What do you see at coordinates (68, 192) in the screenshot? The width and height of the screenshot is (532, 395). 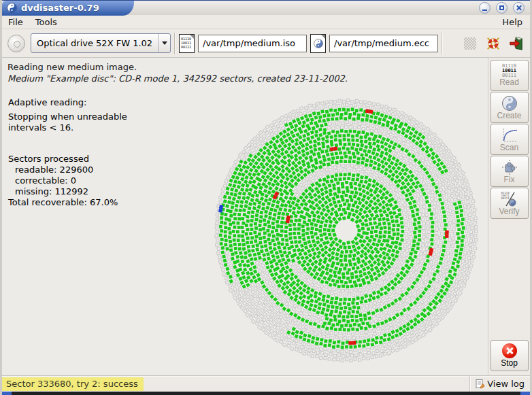 I see `sectors-missing: missing: 112992` at bounding box center [68, 192].